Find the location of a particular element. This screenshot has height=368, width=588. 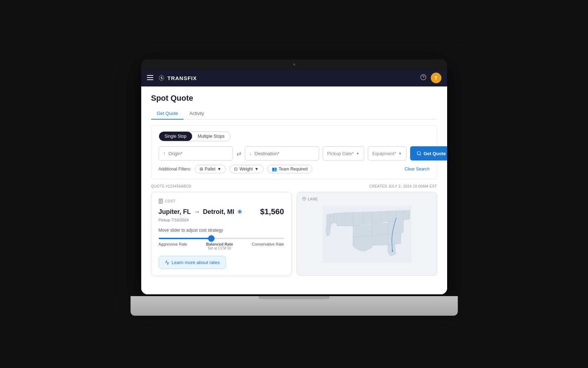

results-area: QUOTE #123456ABCD CREATED JULY 2, 2024 1… is located at coordinates (294, 230).